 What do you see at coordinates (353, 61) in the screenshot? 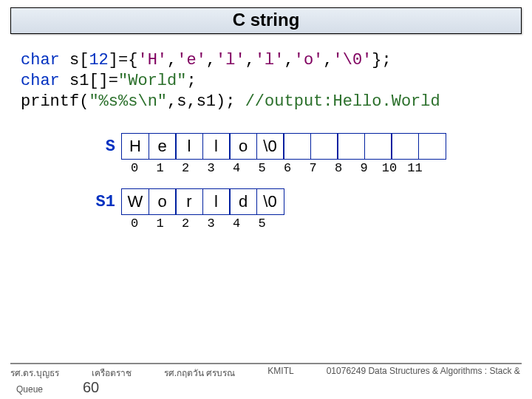
I see `code-char: '\0'` at bounding box center [353, 61].